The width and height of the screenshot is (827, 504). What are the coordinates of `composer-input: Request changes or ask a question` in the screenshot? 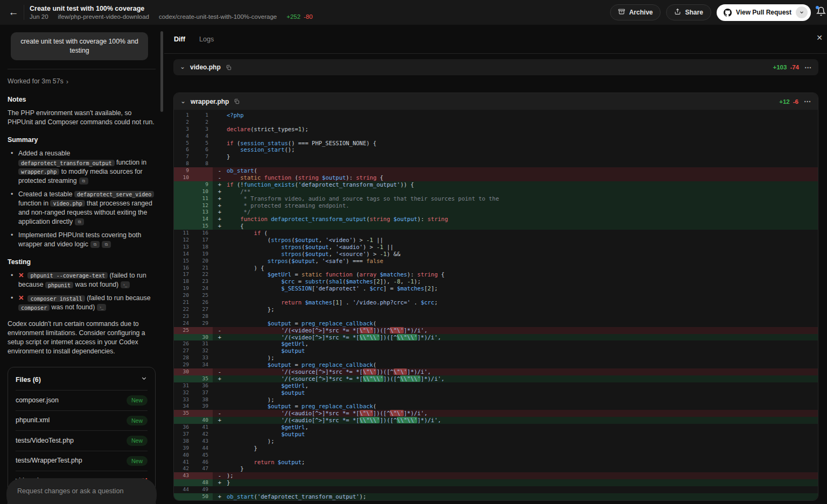 It's located at (82, 491).